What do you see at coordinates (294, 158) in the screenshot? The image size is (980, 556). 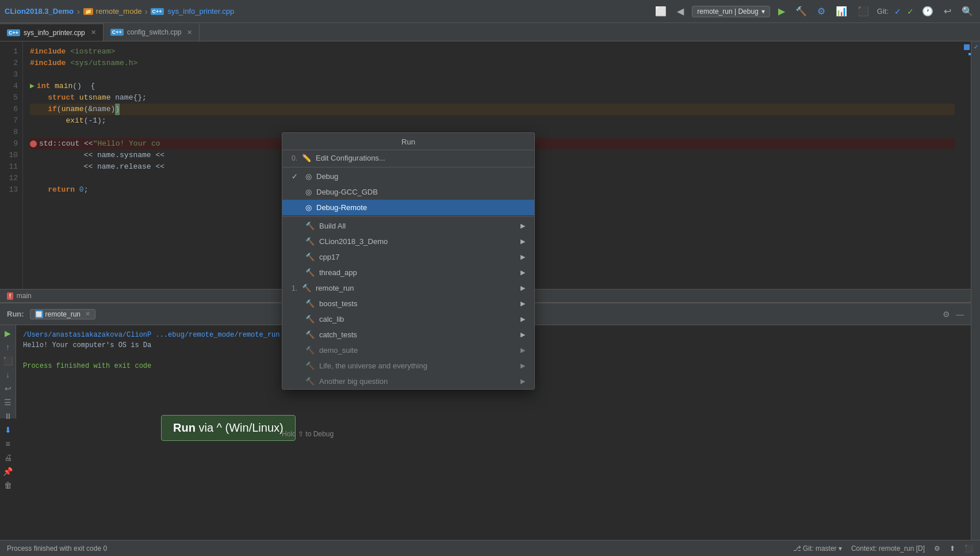 I see `item-num-0: 0.` at bounding box center [294, 158].